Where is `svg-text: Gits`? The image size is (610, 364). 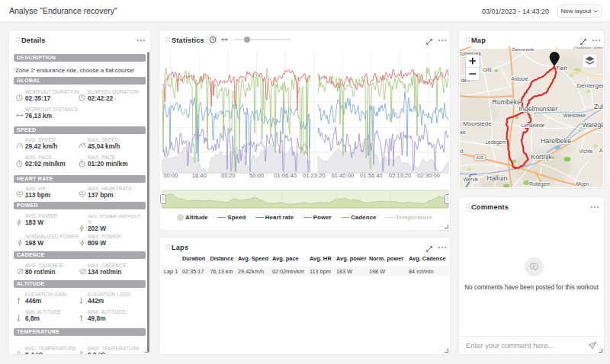
svg-text: Gits is located at coordinates (487, 70).